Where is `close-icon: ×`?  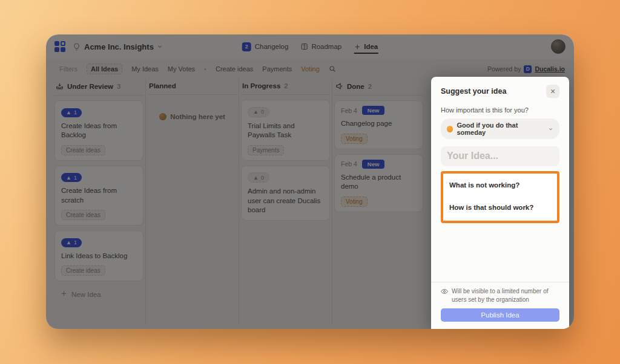 close-icon: × is located at coordinates (553, 91).